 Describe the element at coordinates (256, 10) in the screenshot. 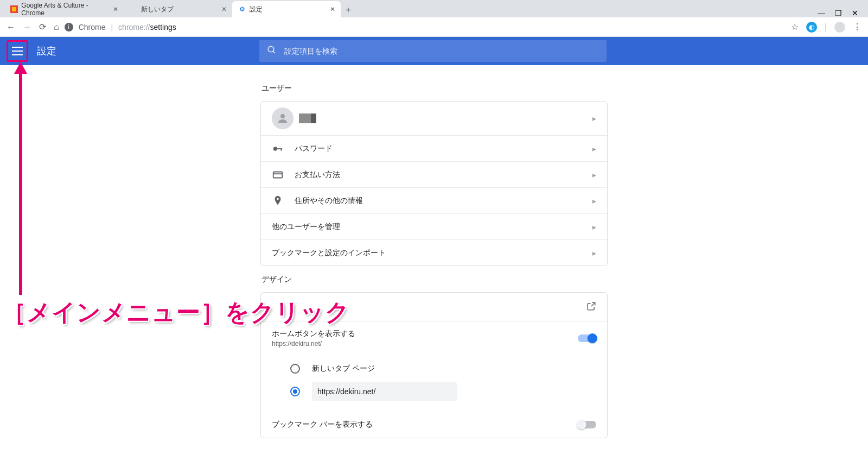

I see `tab-title: 設定` at that location.